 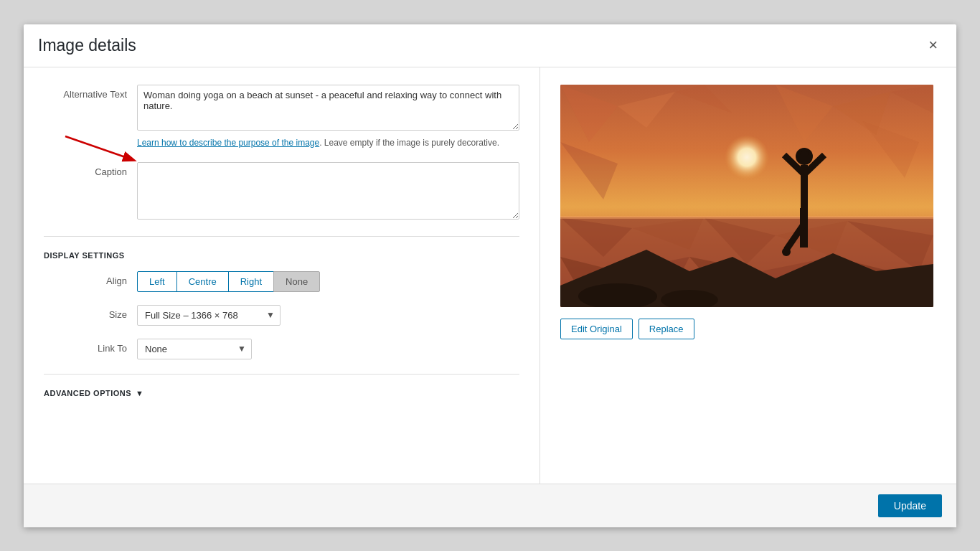 I want to click on modal-footer: Update, so click(x=490, y=505).